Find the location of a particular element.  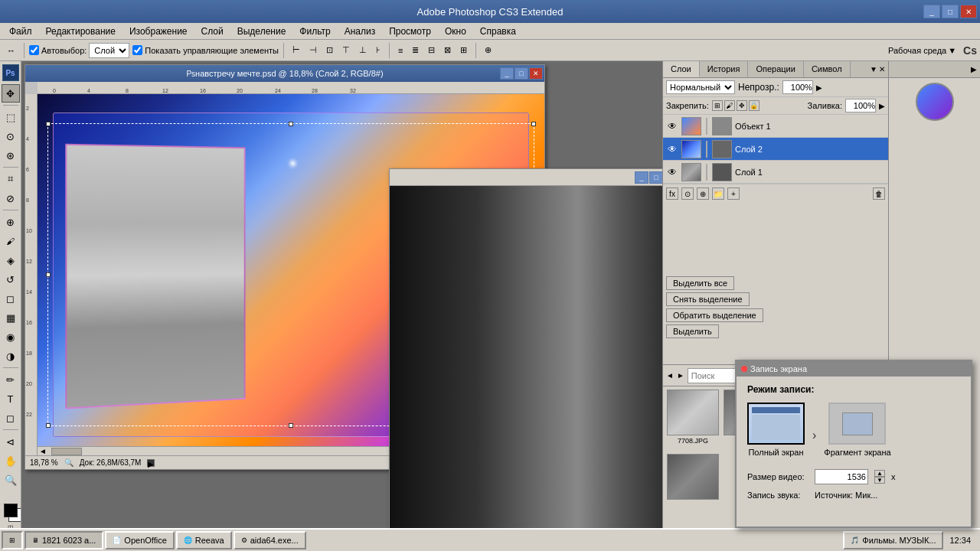

menu-file: Файл is located at coordinates (21, 31).